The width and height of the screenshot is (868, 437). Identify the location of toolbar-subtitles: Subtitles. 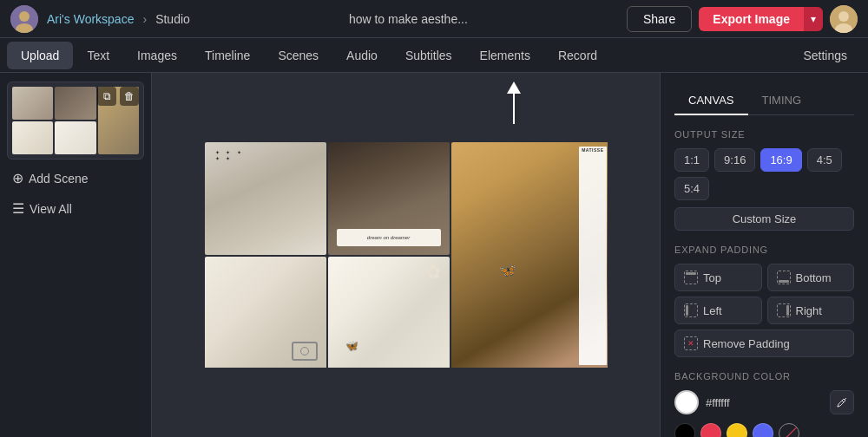
(429, 55).